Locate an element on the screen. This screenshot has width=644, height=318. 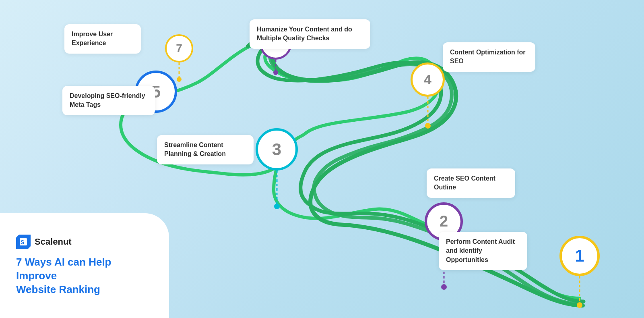
label-1: Perform Content Audit and Identify Oppor… is located at coordinates (483, 251).